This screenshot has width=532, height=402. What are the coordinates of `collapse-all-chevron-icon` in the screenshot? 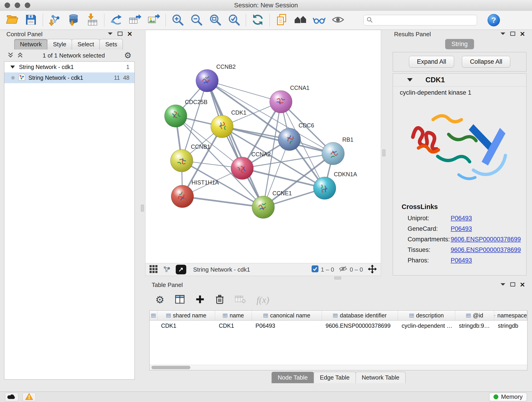 It's located at (20, 55).